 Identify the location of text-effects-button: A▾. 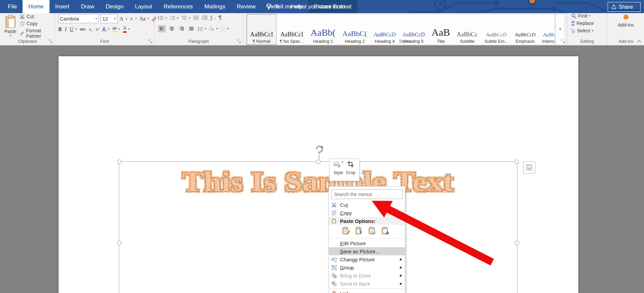
(106, 29).